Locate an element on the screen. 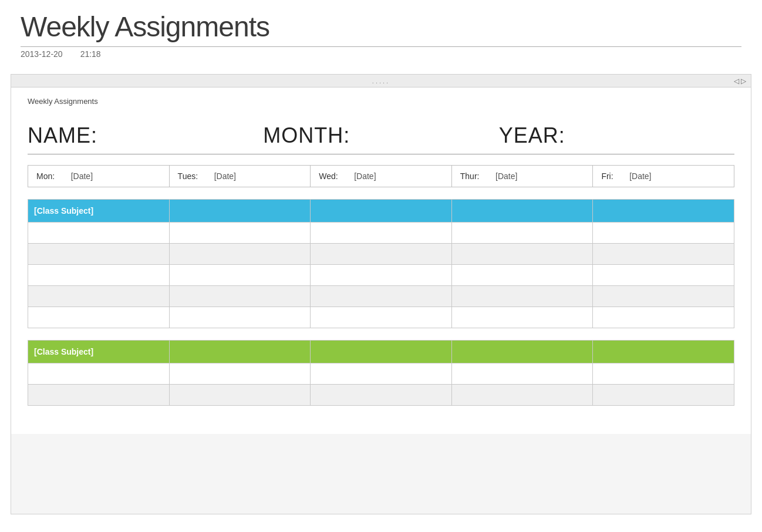  day-wed: Wed: [Date] is located at coordinates (382, 176).